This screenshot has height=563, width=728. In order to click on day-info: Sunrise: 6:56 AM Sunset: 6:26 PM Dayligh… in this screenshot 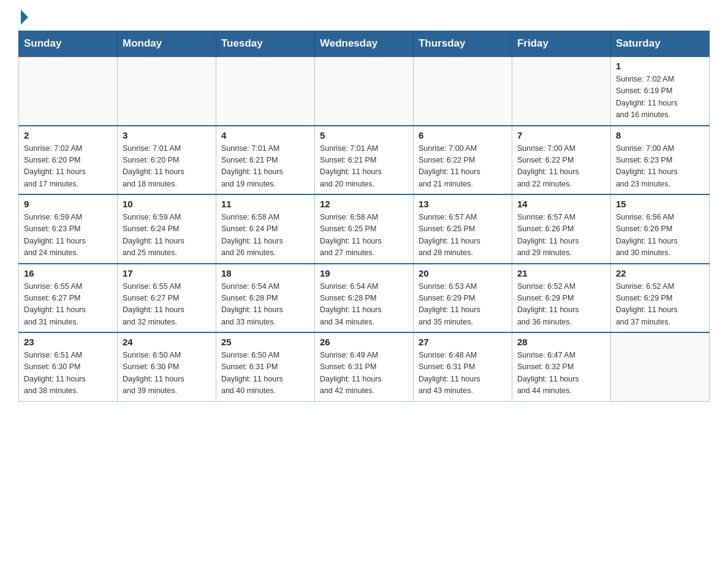, I will do `click(660, 236)`.